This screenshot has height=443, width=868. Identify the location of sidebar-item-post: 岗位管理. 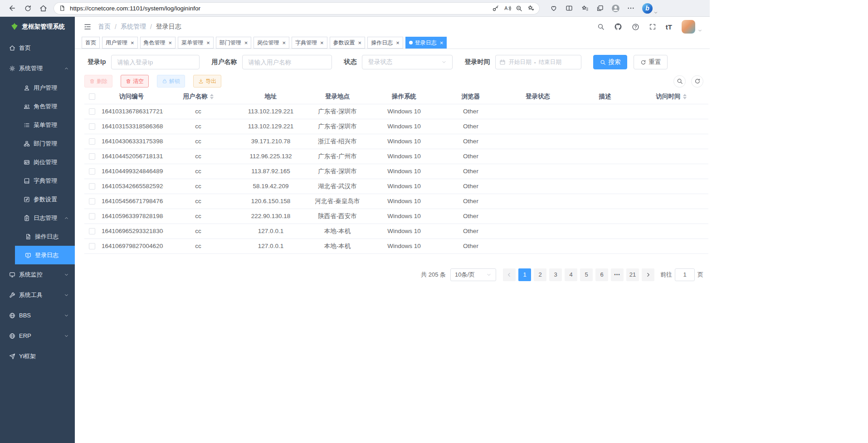
(37, 162).